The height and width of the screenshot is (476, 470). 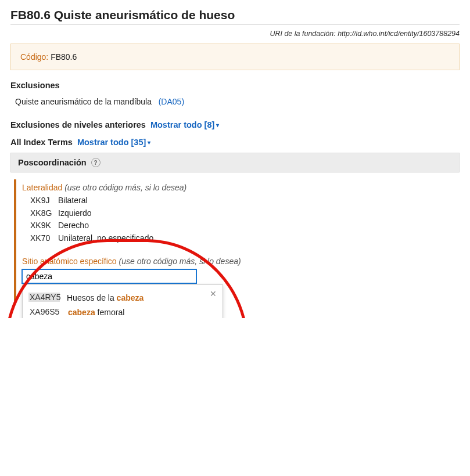 What do you see at coordinates (235, 85) in the screenshot?
I see `exclusions-heading: Exclusiones` at bounding box center [235, 85].